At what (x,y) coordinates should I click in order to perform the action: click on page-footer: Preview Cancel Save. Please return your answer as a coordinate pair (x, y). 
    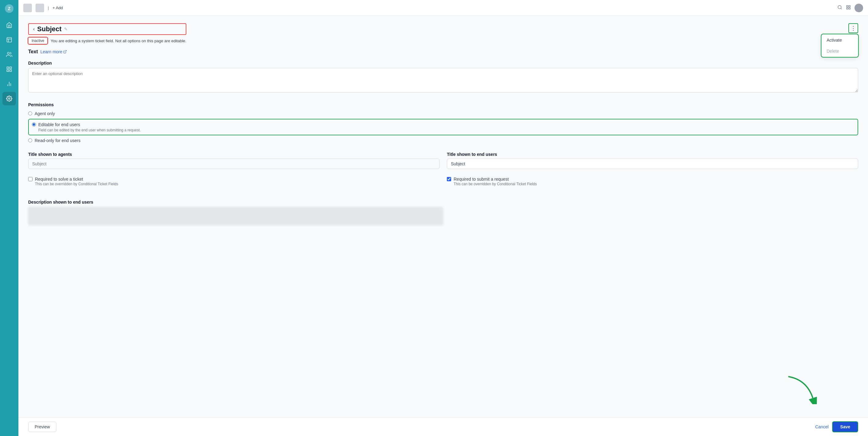
    Looking at the image, I should click on (443, 427).